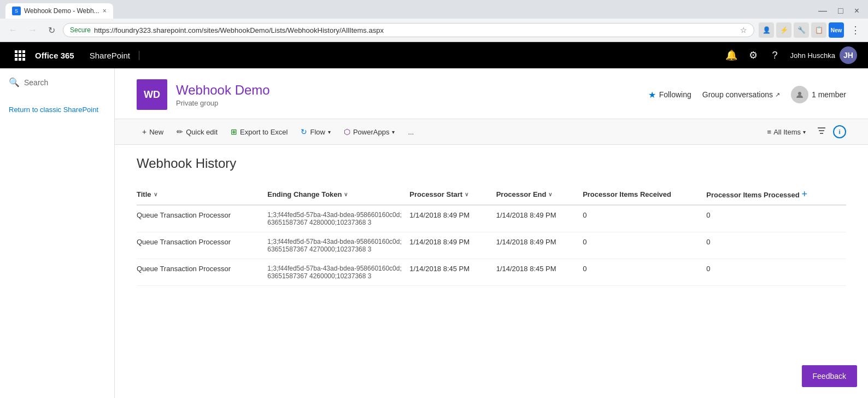  What do you see at coordinates (371, 132) in the screenshot?
I see `powerapps-label: PowerApps` at bounding box center [371, 132].